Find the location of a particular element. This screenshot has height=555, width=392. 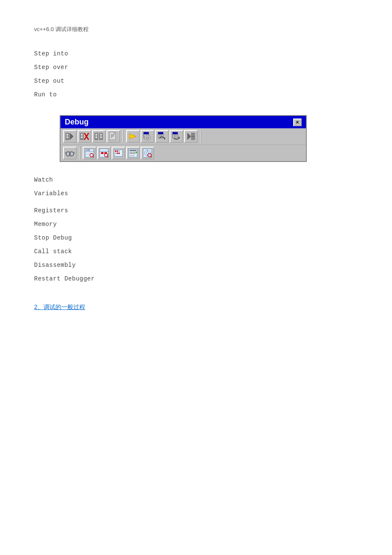

memory-label: Memory is located at coordinates (196, 224).